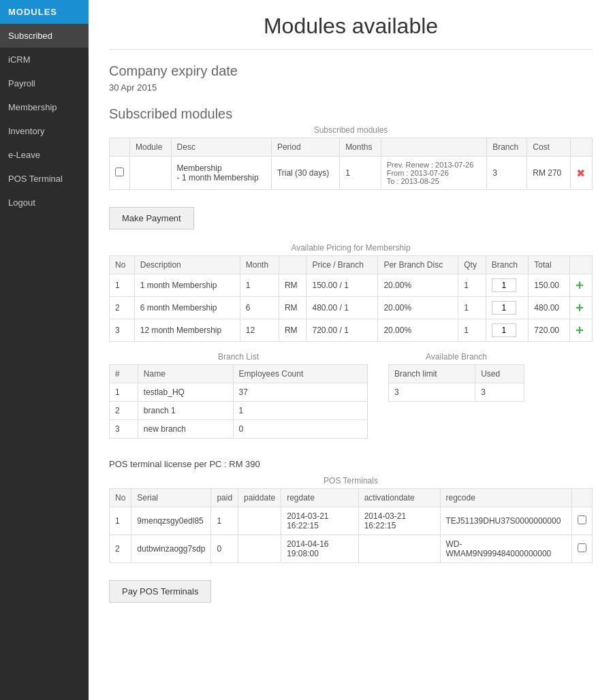  Describe the element at coordinates (351, 481) in the screenshot. I see `pos-terminals-label: POS Terminals` at that location.